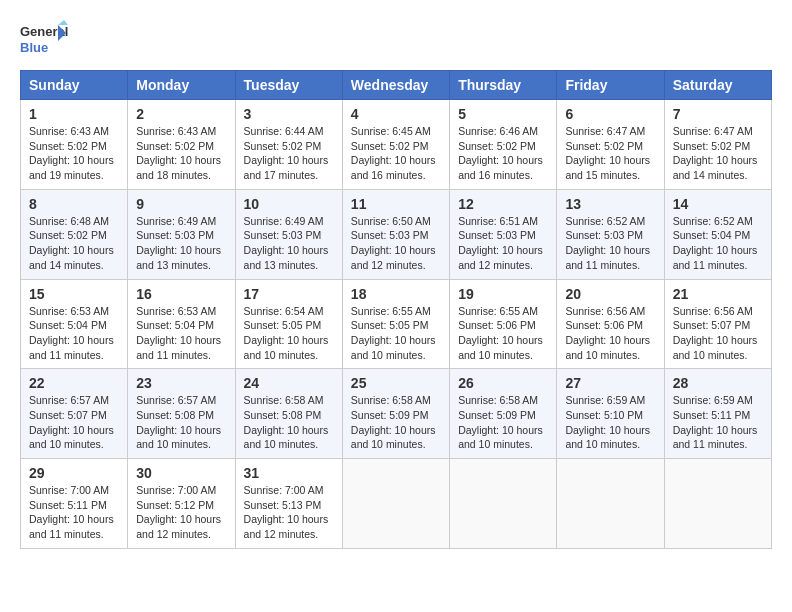 The height and width of the screenshot is (612, 792). I want to click on calendar-cell: 26Sunrise: 6:58 AM Sunset: 5:09 PM Dayli…, so click(504, 414).